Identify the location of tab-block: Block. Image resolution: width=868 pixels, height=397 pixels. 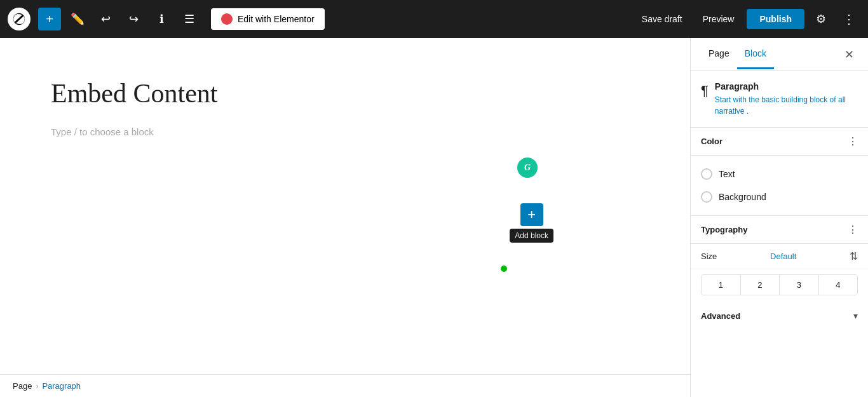
(756, 55).